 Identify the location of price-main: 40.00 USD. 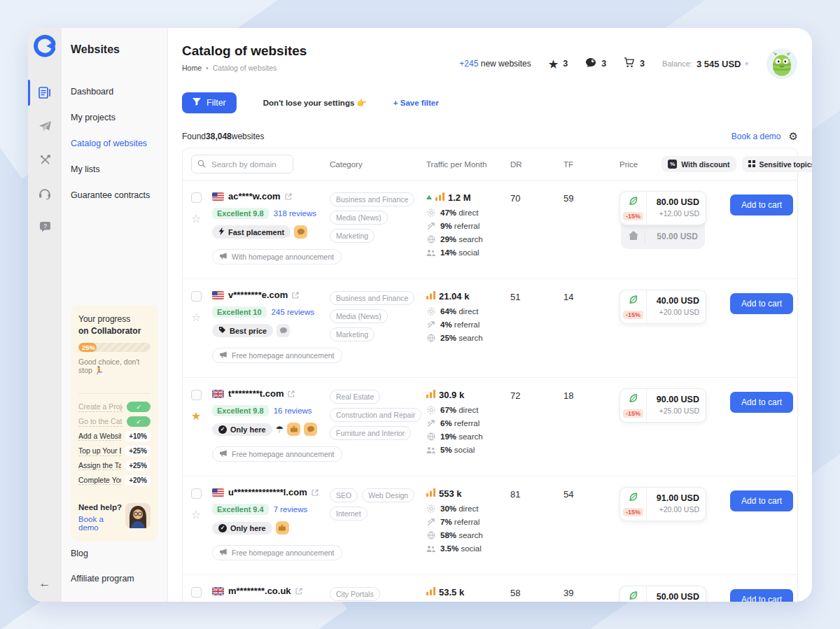
(676, 301).